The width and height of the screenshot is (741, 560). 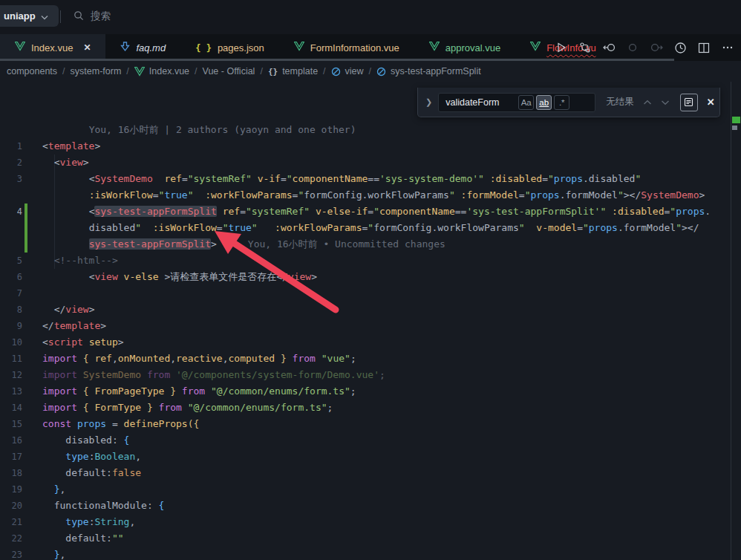 I want to click on code-row: 22 default:"", so click(x=365, y=538).